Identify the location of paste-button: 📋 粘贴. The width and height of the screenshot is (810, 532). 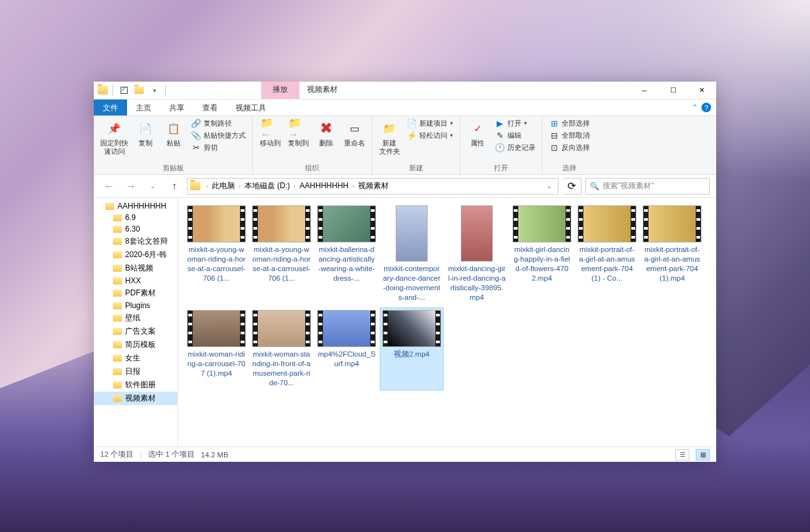
(174, 133).